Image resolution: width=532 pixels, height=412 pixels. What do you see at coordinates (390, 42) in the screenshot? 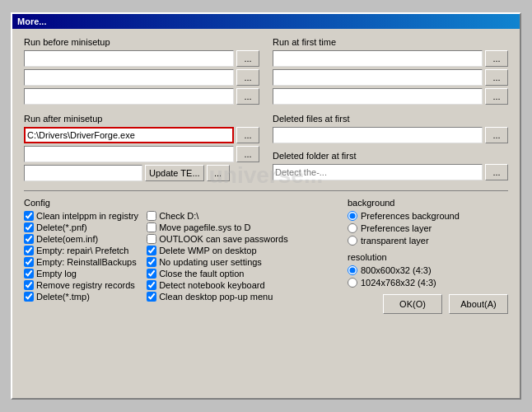
I see `run-first-label: Run at first time` at bounding box center [390, 42].